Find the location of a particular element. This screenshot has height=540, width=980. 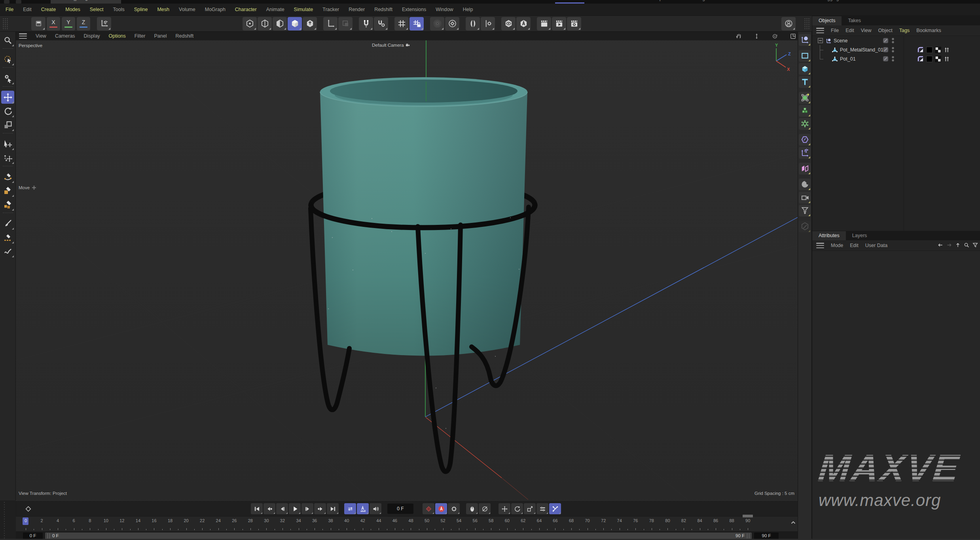

menu-redshift: Redshift is located at coordinates (383, 10).